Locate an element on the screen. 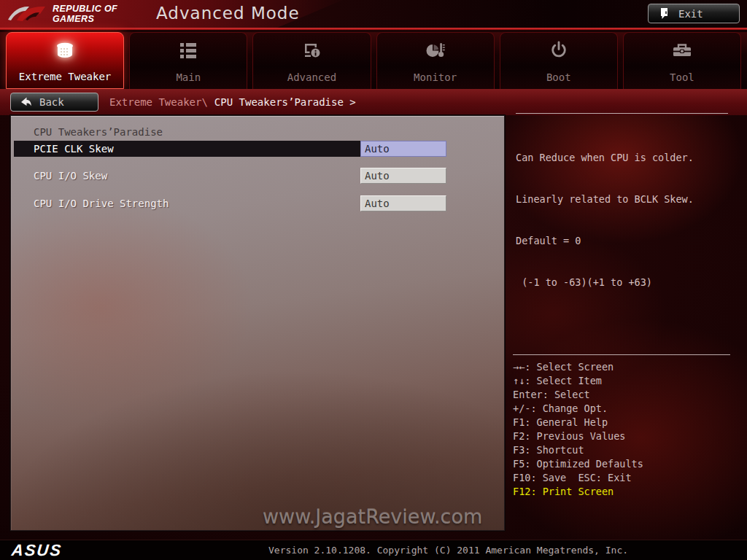 The width and height of the screenshot is (747, 560). section-title: CPU Tweakers’Paradise is located at coordinates (98, 132).